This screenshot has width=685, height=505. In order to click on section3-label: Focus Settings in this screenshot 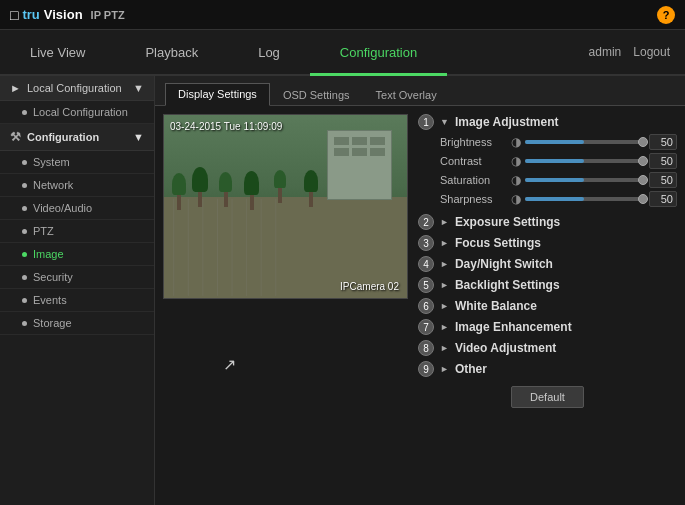, I will do `click(498, 243)`.